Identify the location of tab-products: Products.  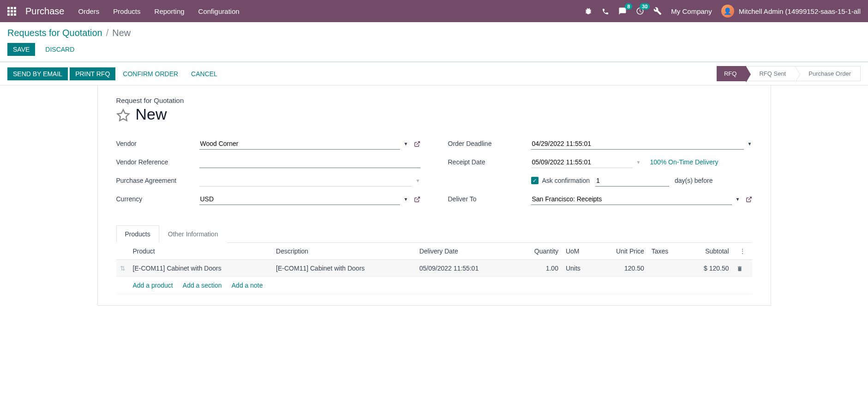
(138, 234).